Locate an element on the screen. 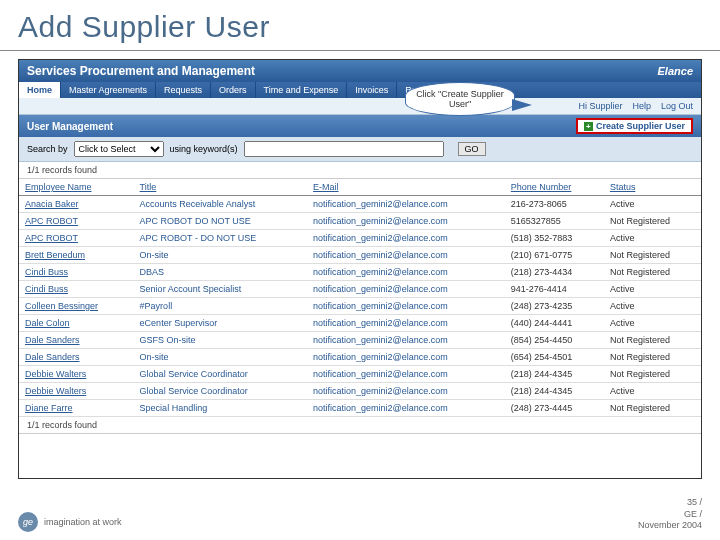  logout-link: Log Out is located at coordinates (677, 106).